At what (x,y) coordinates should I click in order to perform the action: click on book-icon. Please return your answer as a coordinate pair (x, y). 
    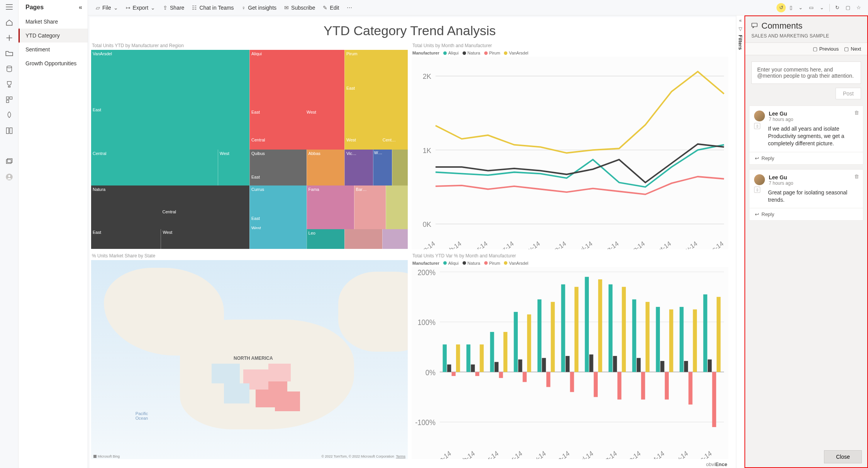
    Looking at the image, I should click on (9, 131).